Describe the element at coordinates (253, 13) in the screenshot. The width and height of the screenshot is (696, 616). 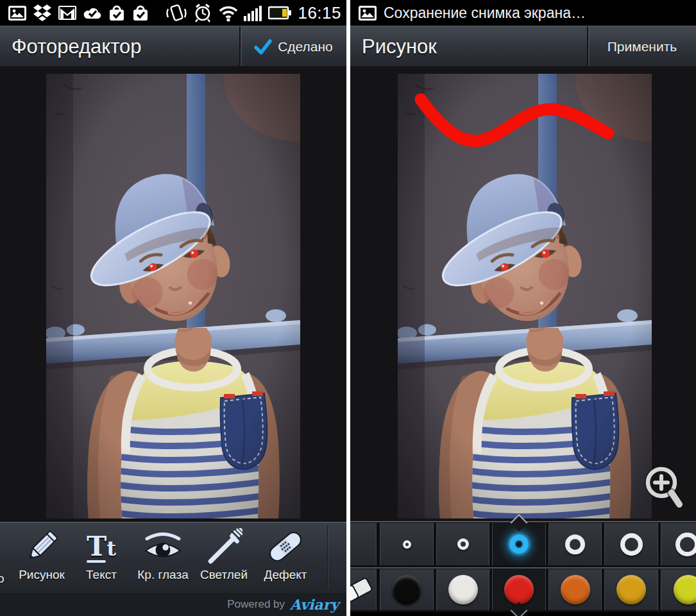
I see `system-status-icons: 16:15` at that location.